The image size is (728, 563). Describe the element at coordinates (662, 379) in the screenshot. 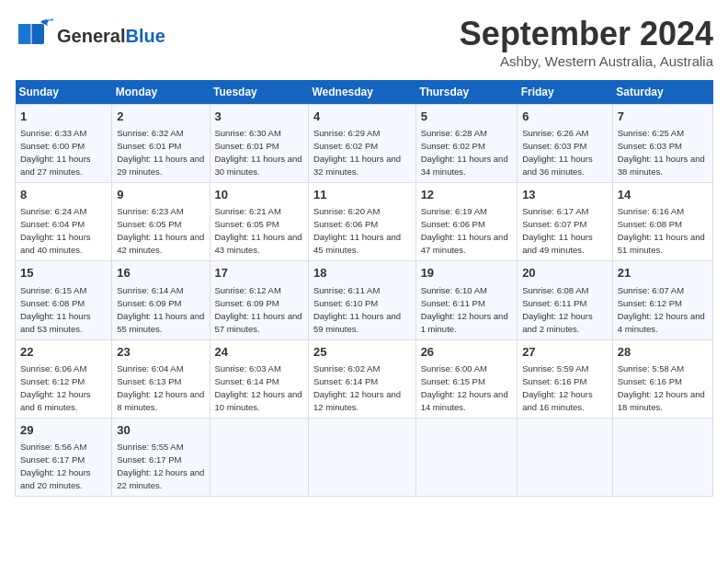

I see `day-28: 28Sunrise: 5:58 AMSunset: 6:16 PMDayligh…` at that location.